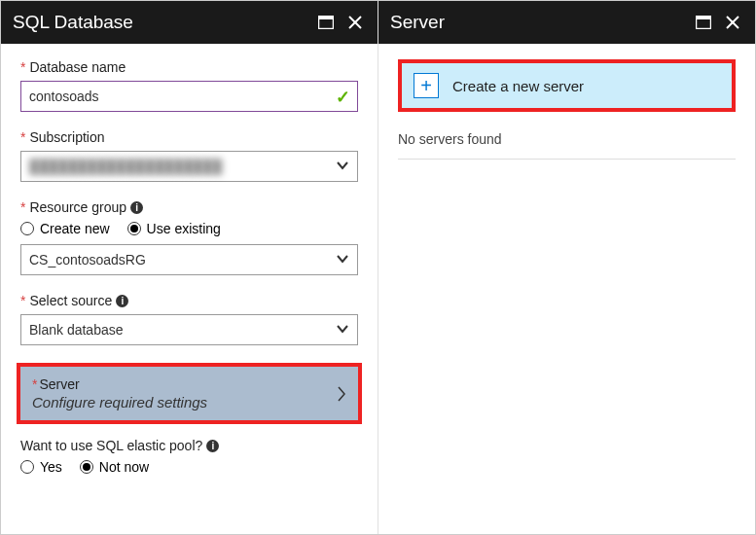 The width and height of the screenshot is (756, 535). I want to click on subscription-select: ████████████████████, so click(189, 166).